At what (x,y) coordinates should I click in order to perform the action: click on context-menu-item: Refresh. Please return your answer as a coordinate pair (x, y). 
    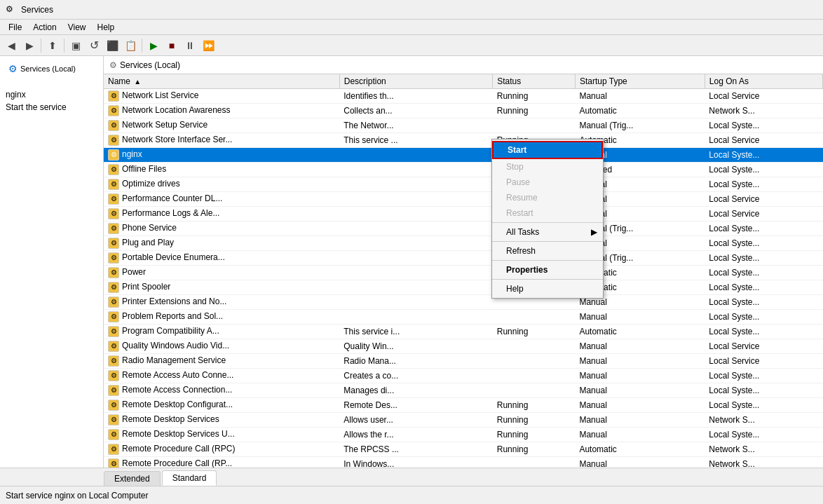
    Looking at the image, I should click on (547, 251).